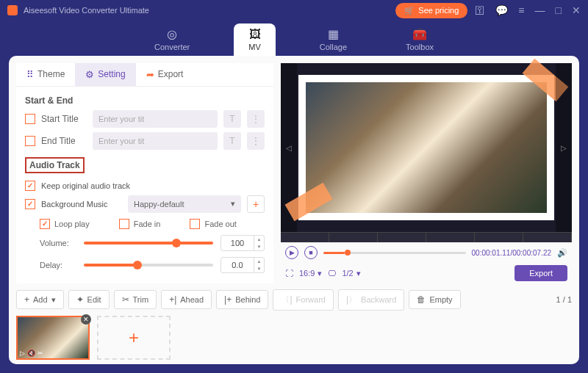 This screenshot has height=373, width=588. Describe the element at coordinates (147, 224) in the screenshot. I see `fade-in-label: Fade in` at that location.